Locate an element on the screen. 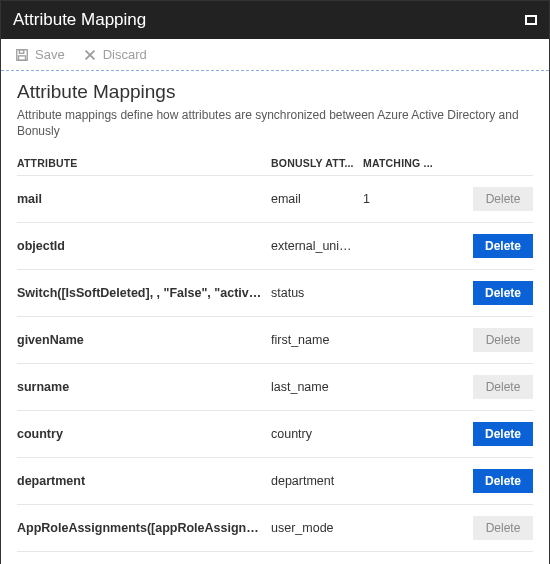 Image resolution: width=550 pixels, height=564 pixels. section-description: Attribute mappings define how attributes… is located at coordinates (275, 123).